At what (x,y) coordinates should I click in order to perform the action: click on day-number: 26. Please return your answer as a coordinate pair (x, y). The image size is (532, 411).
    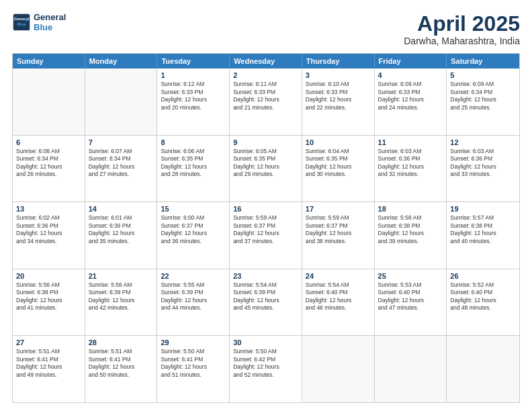
    Looking at the image, I should click on (483, 276).